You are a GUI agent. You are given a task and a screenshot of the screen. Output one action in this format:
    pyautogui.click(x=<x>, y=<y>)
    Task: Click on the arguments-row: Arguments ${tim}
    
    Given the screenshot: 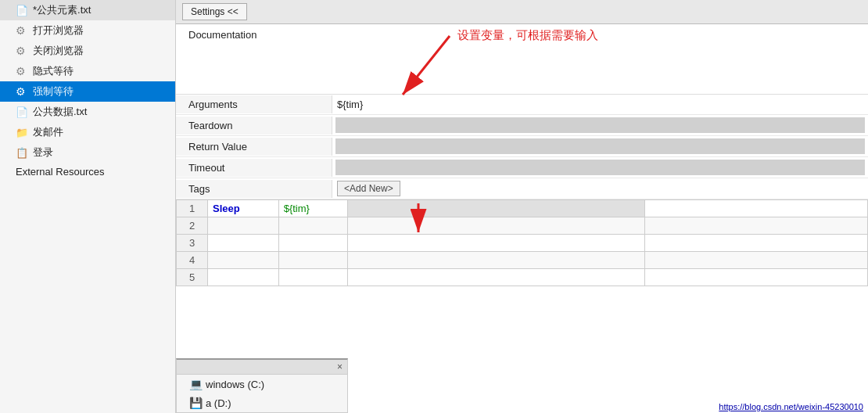 What is the action you would take?
    pyautogui.click(x=522, y=105)
    